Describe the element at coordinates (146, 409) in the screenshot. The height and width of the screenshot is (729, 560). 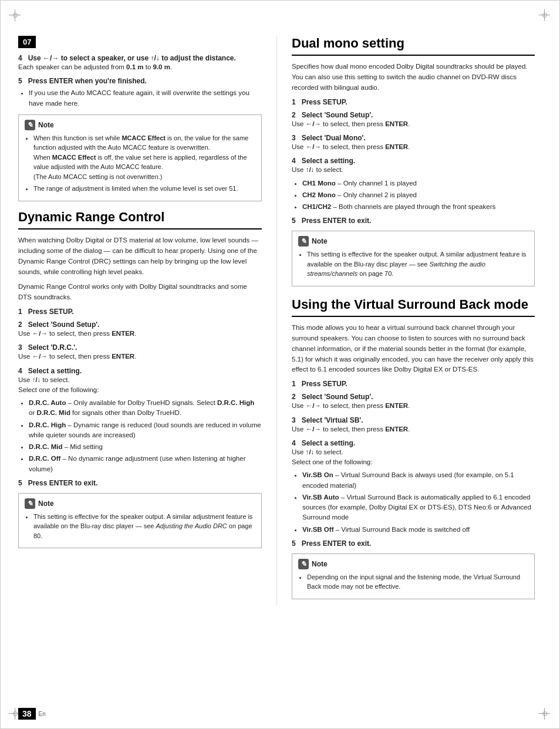
I see `drc-setting-auto: D.R.C. Auto – Only available for Dolby T…` at that location.